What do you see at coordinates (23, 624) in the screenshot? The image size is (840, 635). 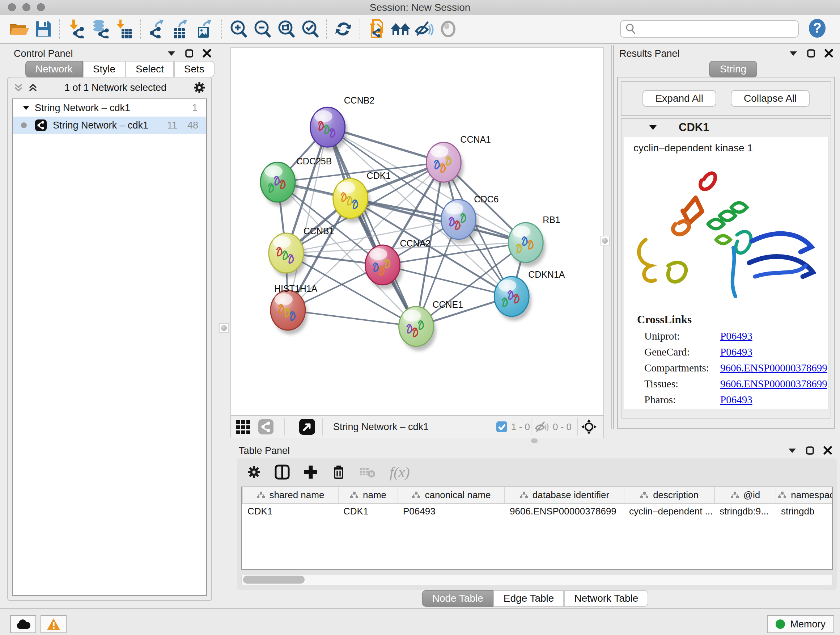 I see `cloud-tasks-button` at bounding box center [23, 624].